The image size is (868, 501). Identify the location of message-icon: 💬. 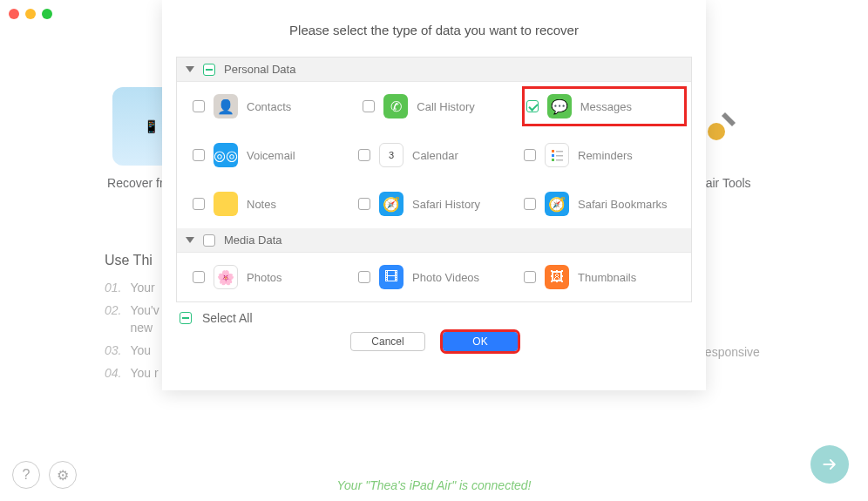
(559, 106).